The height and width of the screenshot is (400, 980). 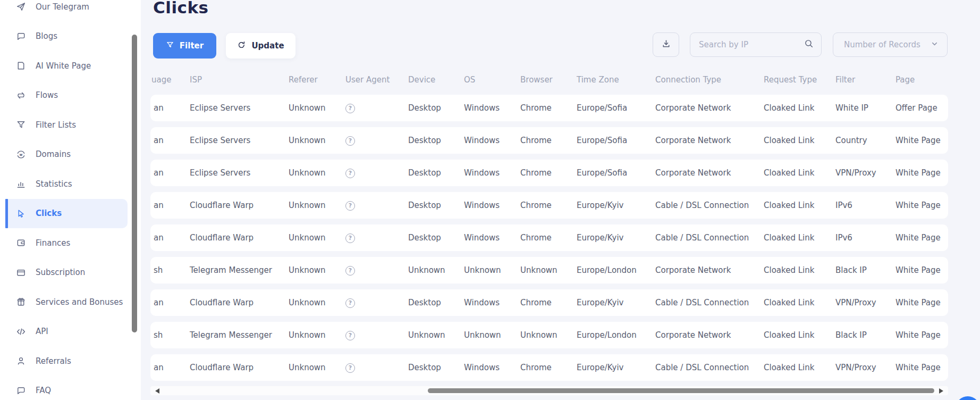 What do you see at coordinates (890, 45) in the screenshot?
I see `records-dropdown: Number of Records` at bounding box center [890, 45].